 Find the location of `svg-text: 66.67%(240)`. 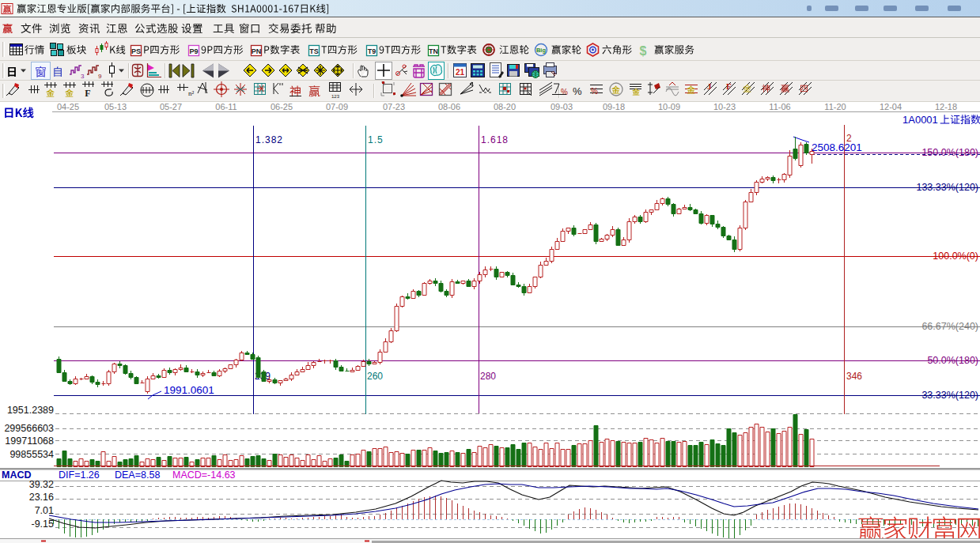

svg-text: 66.67%(240) is located at coordinates (950, 326).